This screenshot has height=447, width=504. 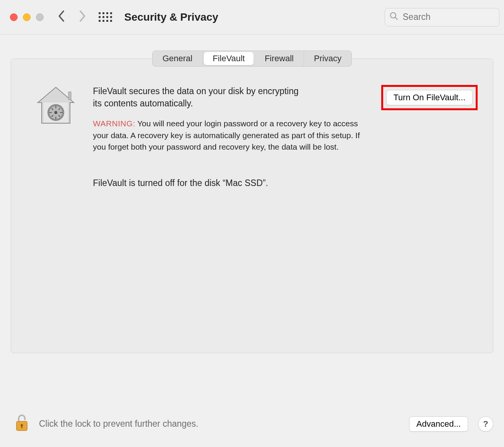 I want to click on advanced-button: Advanced..., so click(x=439, y=424).